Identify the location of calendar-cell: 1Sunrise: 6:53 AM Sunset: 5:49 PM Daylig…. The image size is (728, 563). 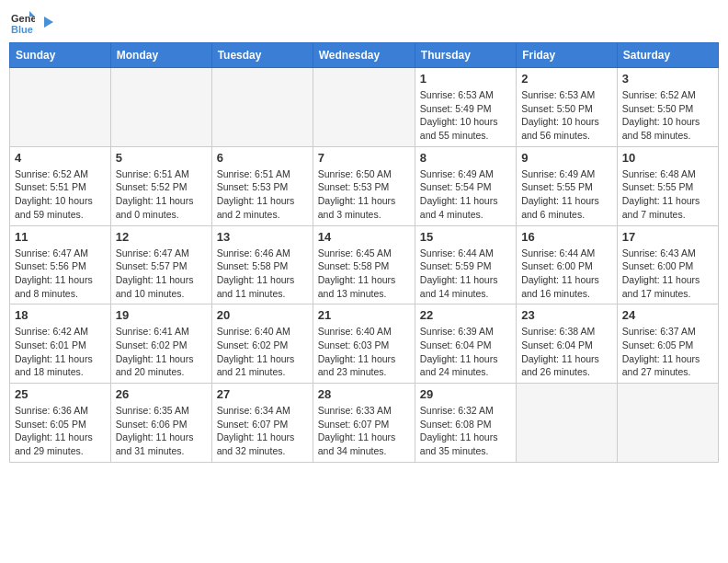
(465, 108).